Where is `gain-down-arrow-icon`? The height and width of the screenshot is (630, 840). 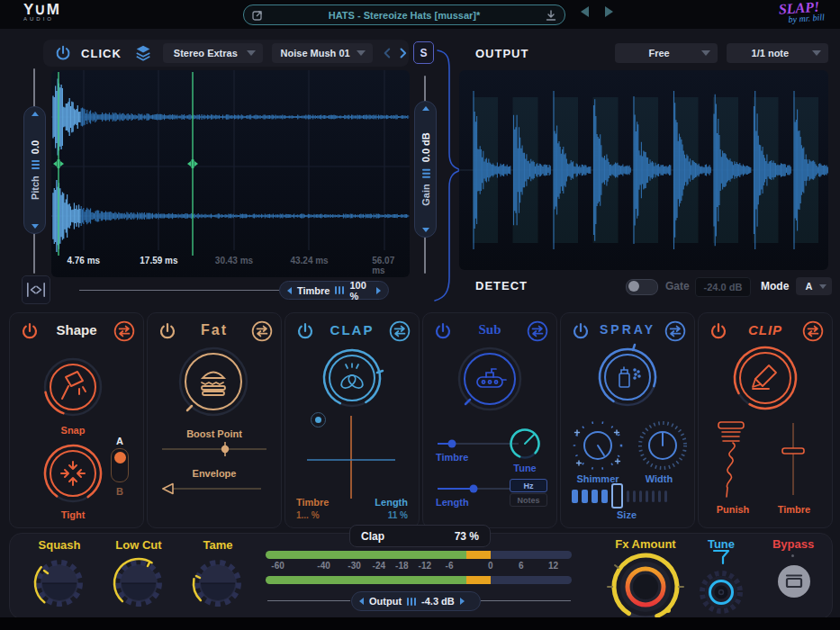
gain-down-arrow-icon is located at coordinates (426, 230).